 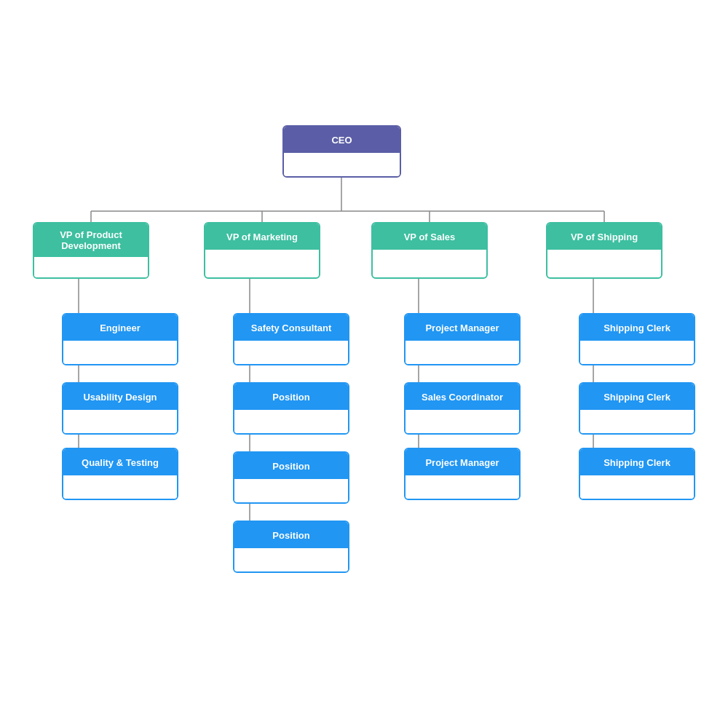 What do you see at coordinates (120, 397) in the screenshot?
I see `usability-label: Usability Design` at bounding box center [120, 397].